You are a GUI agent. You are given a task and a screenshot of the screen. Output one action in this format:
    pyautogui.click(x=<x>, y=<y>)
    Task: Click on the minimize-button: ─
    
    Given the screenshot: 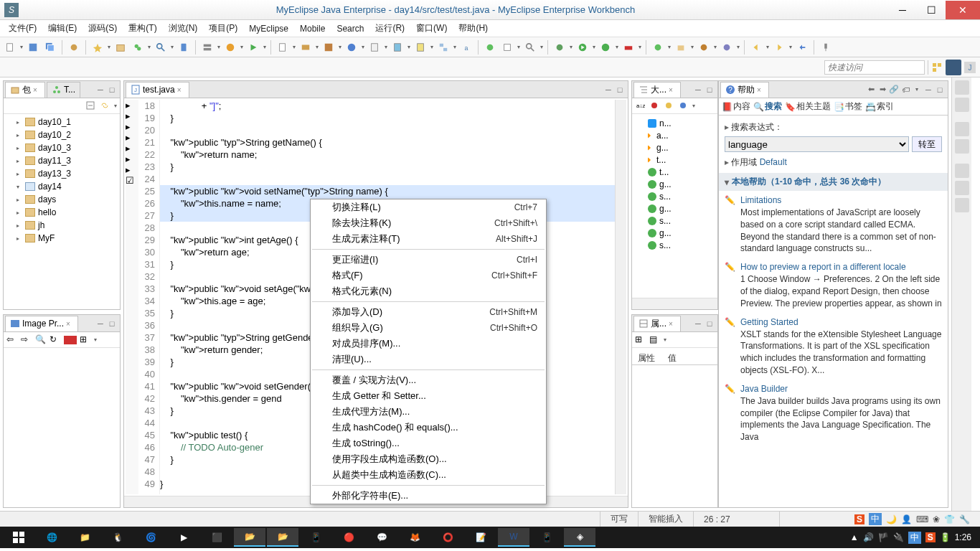 What is the action you would take?
    pyautogui.click(x=903, y=10)
    